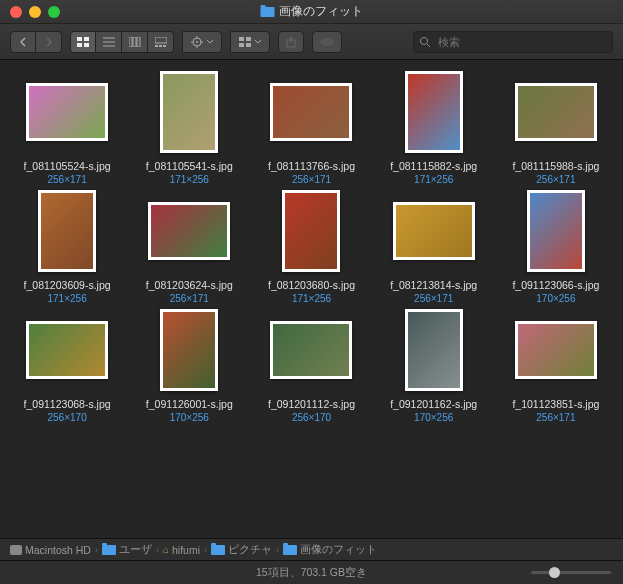  What do you see at coordinates (311, 128) in the screenshot?
I see `file-item: f_081113766-s.jpg256×171` at bounding box center [311, 128].